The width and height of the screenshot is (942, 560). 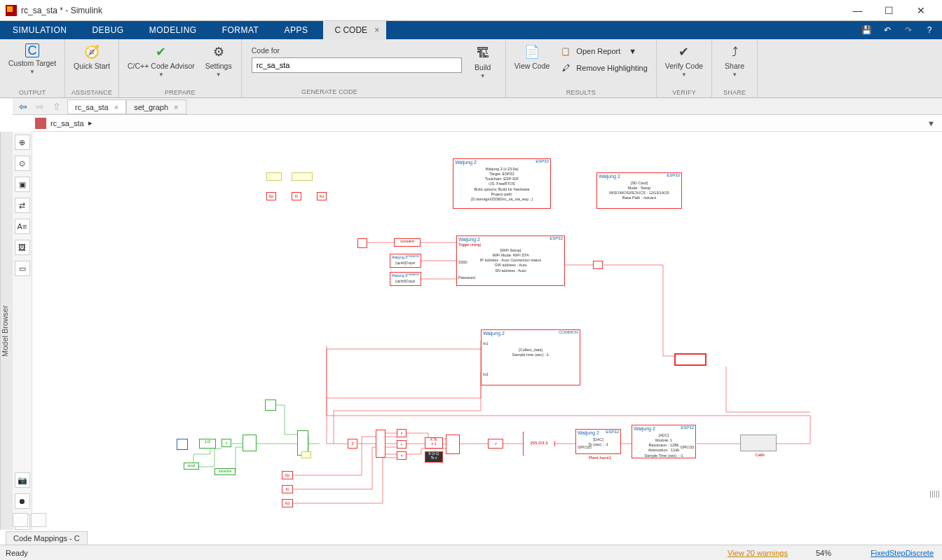 I want to click on block-gain: 255.0/3.3, so click(x=539, y=444).